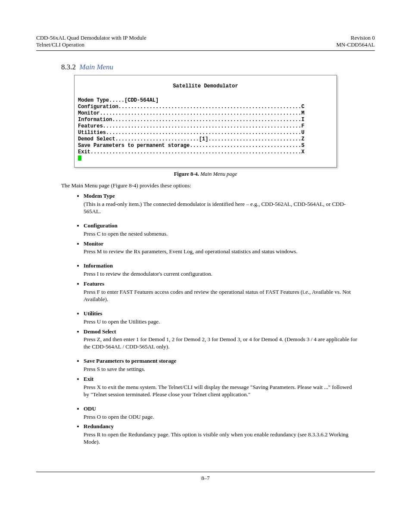 This screenshot has height=532, width=411. What do you see at coordinates (93, 244) in the screenshot?
I see `item-label: Monitor` at bounding box center [93, 244].